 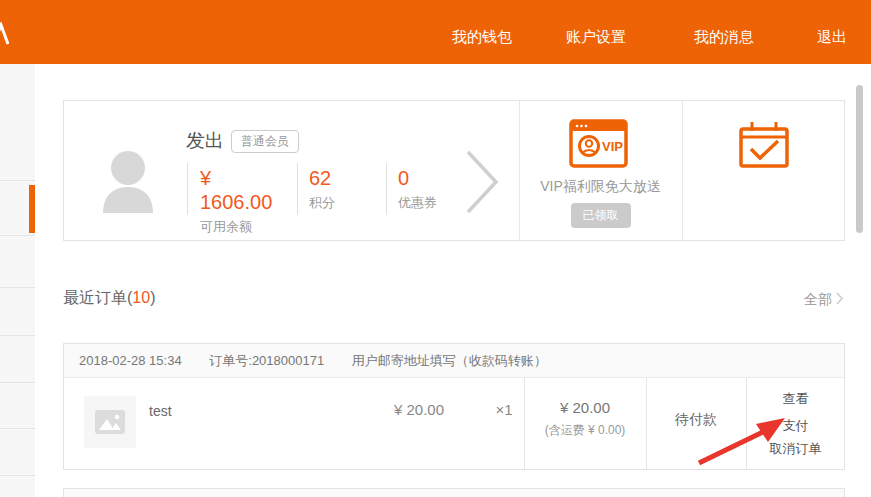 What do you see at coordinates (4, 36) in the screenshot?
I see `site-logo-icon` at bounding box center [4, 36].